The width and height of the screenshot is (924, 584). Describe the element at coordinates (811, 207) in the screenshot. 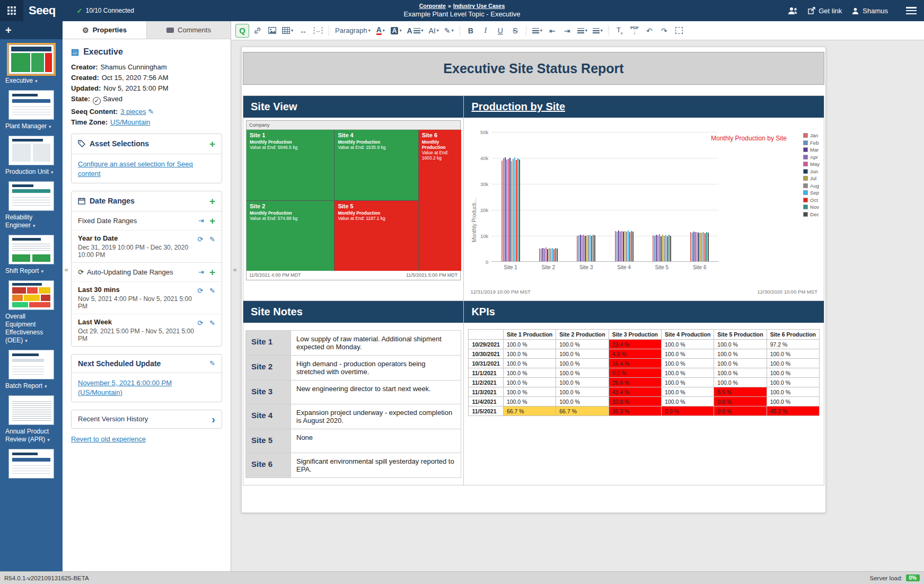

I see `legend-item: Nov` at that location.